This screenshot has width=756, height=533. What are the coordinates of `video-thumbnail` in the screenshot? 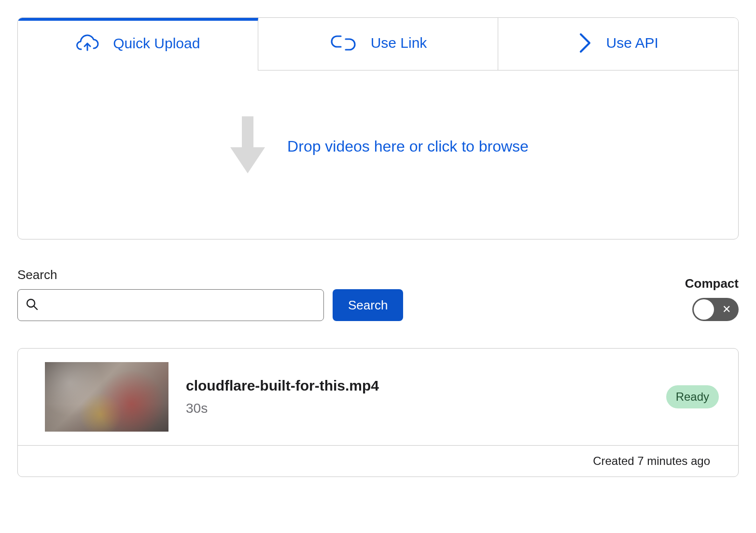 It's located at (107, 397).